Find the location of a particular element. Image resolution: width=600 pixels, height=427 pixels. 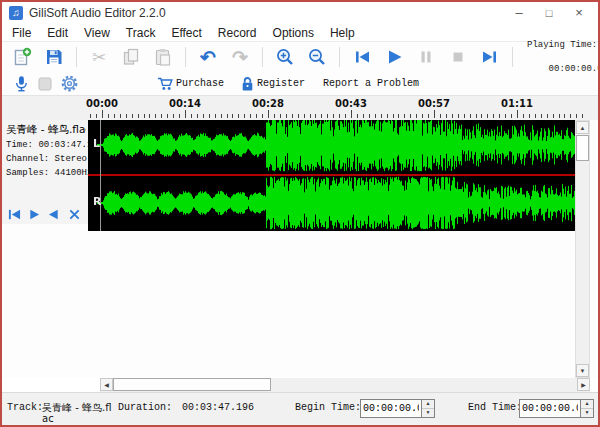

timeline-ruler: 00:0000:1400:2800:4300:5701:11 is located at coordinates (300, 108).